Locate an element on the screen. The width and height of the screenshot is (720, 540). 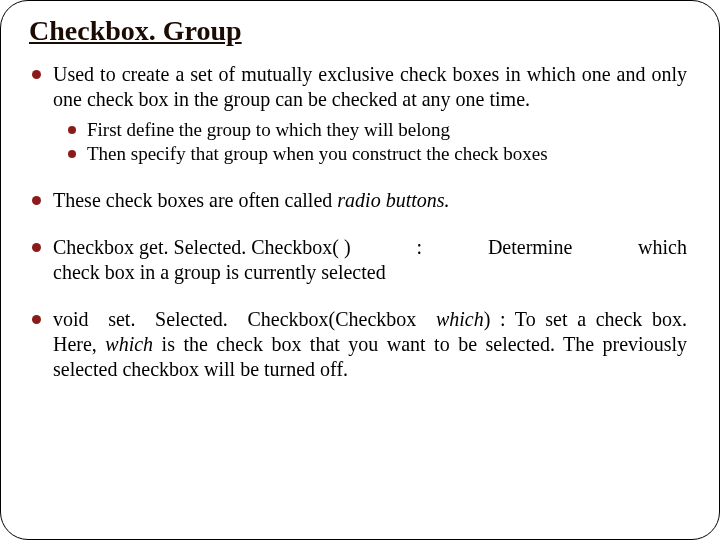
bullet-3: Checkbox get. Selected. Checkbox( ) : De… is located at coordinates (358, 260).